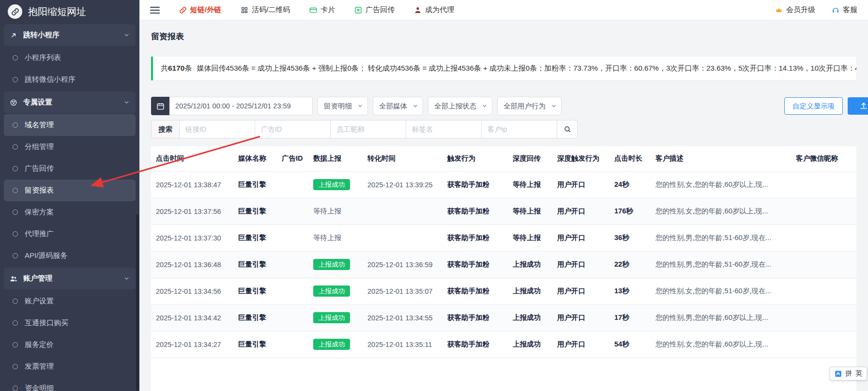  Describe the element at coordinates (801, 10) in the screenshot. I see `nav-item-label: 会员升级` at that location.